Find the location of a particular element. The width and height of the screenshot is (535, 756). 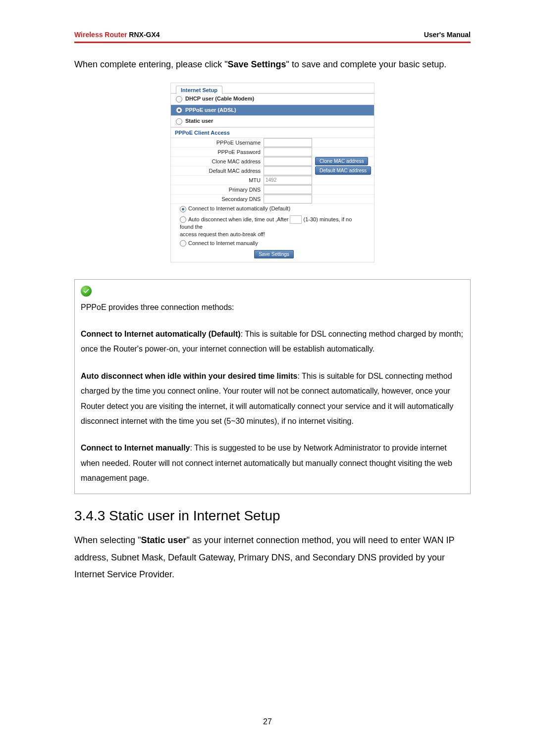

page-header: Wireless Router RNX-GX4 User's Manual is located at coordinates (272, 36).